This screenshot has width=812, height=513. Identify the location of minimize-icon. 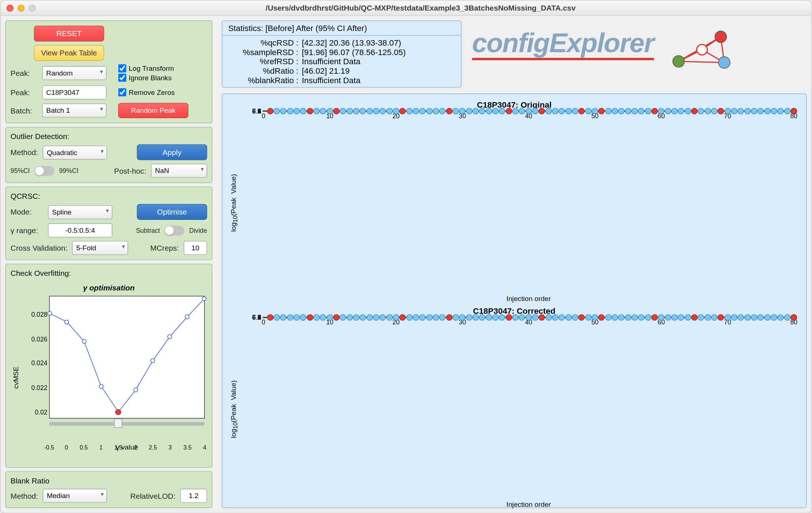
(21, 8).